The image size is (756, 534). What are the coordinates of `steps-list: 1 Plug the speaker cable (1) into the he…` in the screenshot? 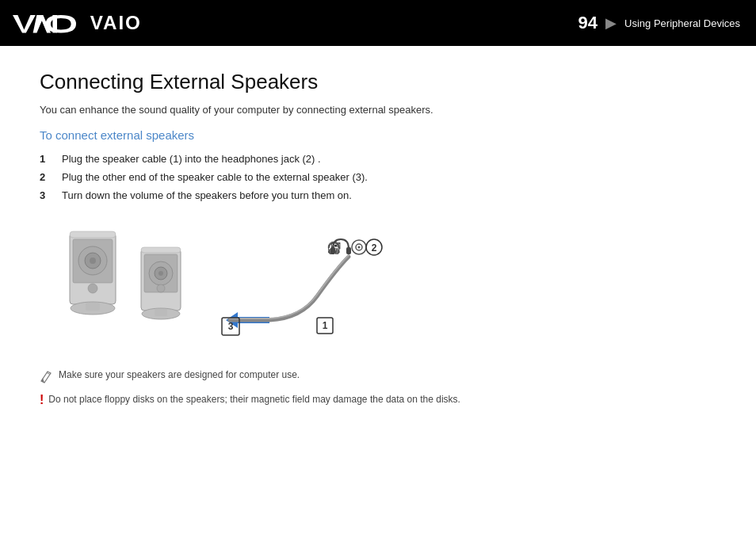 It's located at (378, 177).